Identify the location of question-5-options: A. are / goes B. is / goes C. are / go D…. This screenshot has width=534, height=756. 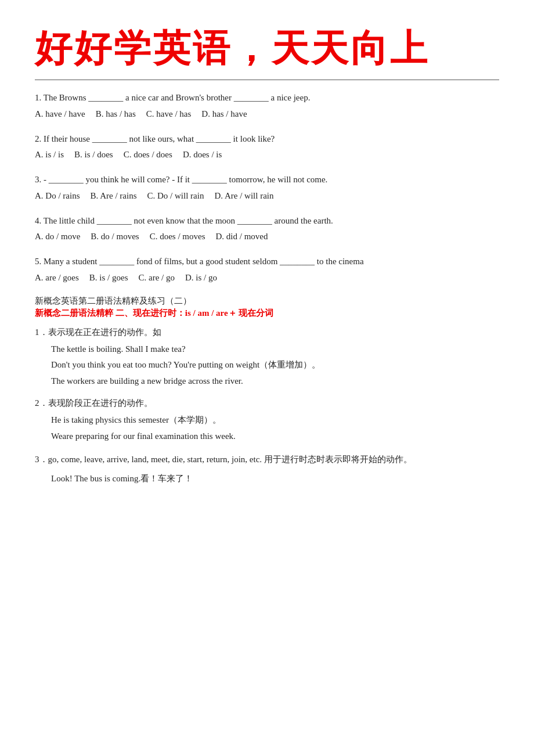
(267, 278).